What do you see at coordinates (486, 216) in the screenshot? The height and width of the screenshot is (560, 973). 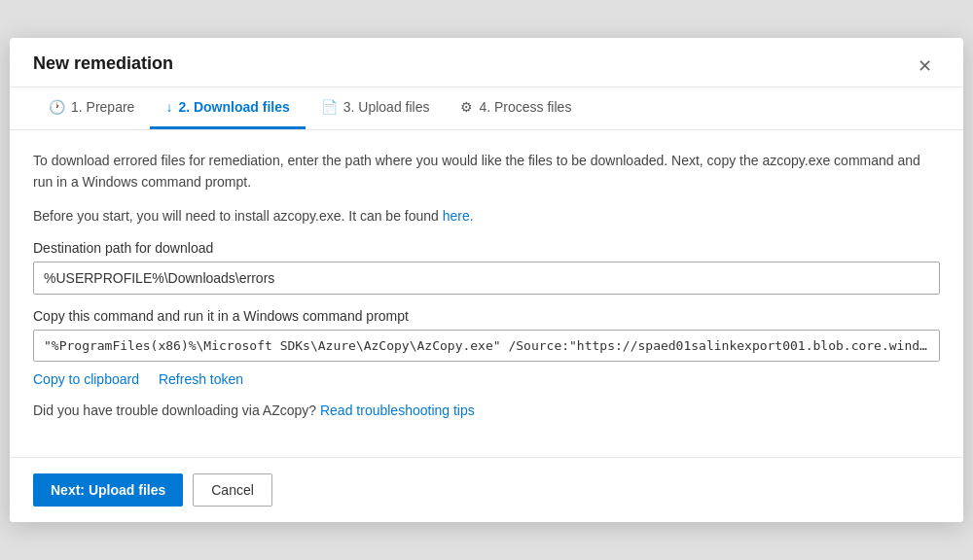 I see `intro-text-2: Before you start, you will need to insta…` at bounding box center [486, 216].